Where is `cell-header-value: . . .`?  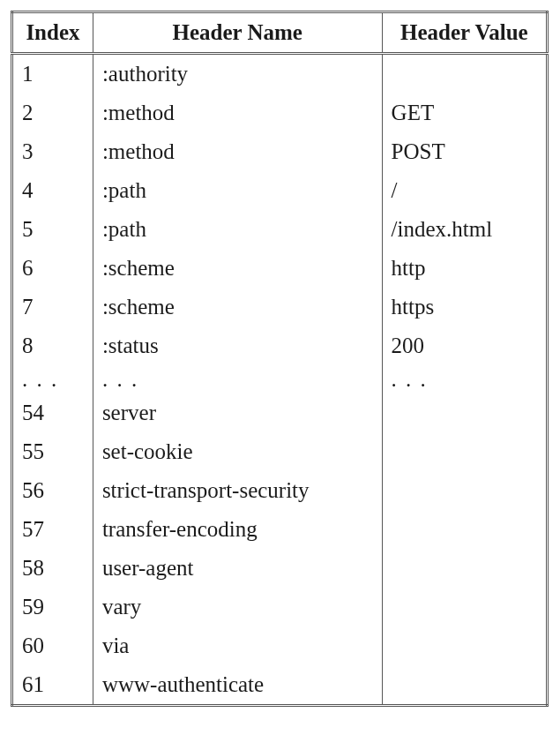
cell-header-value: . . . is located at coordinates (464, 379).